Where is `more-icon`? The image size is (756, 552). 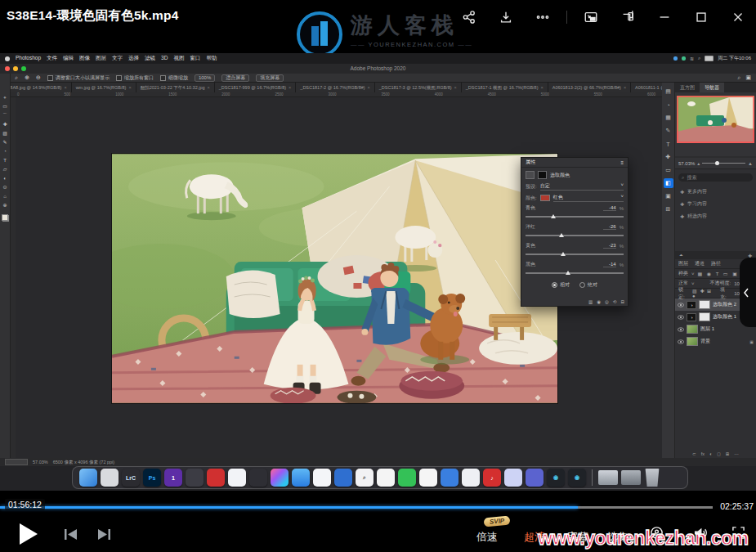 more-icon is located at coordinates (543, 17).